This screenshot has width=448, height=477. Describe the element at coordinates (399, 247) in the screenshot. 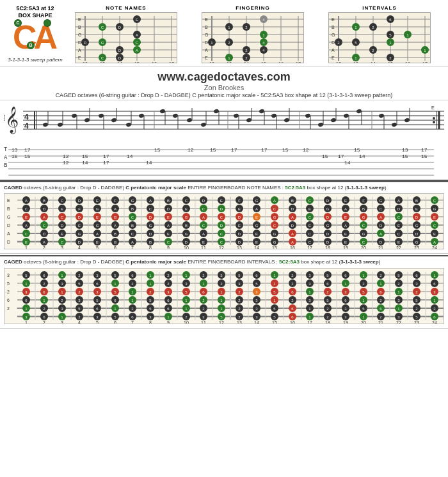

I see `svg-text: 22` at that location.